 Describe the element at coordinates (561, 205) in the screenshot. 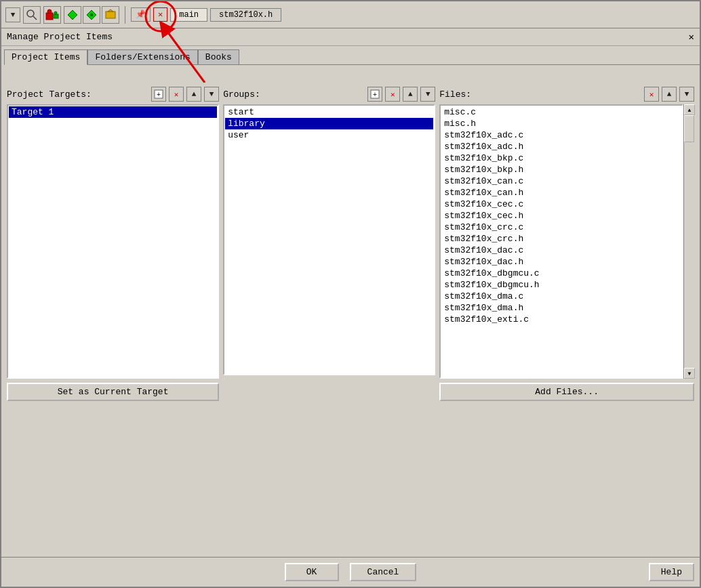

I see `list-item: stm32f10x_cec.c` at that location.